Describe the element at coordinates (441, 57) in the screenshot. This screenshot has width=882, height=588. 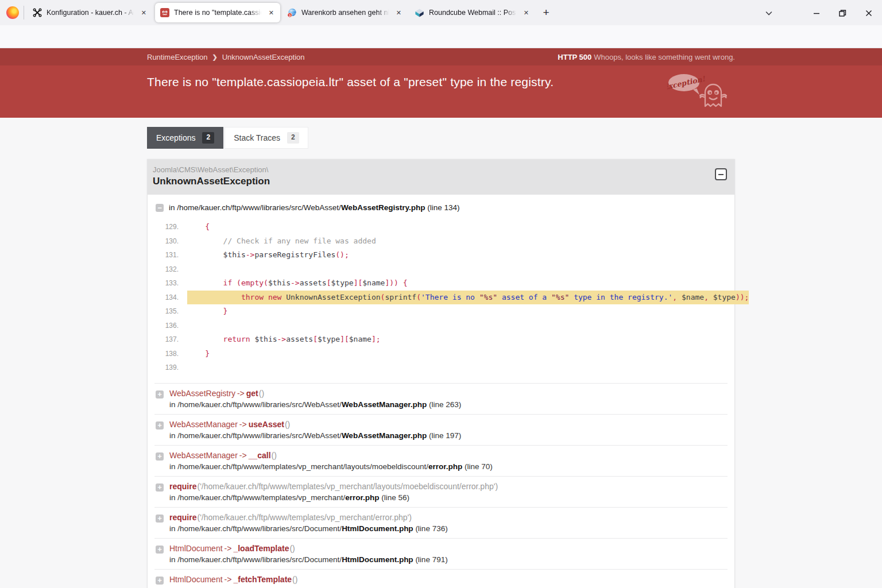
I see `exception-metadata-bar: RuntimeException❯UnknownAssetException H…` at that location.